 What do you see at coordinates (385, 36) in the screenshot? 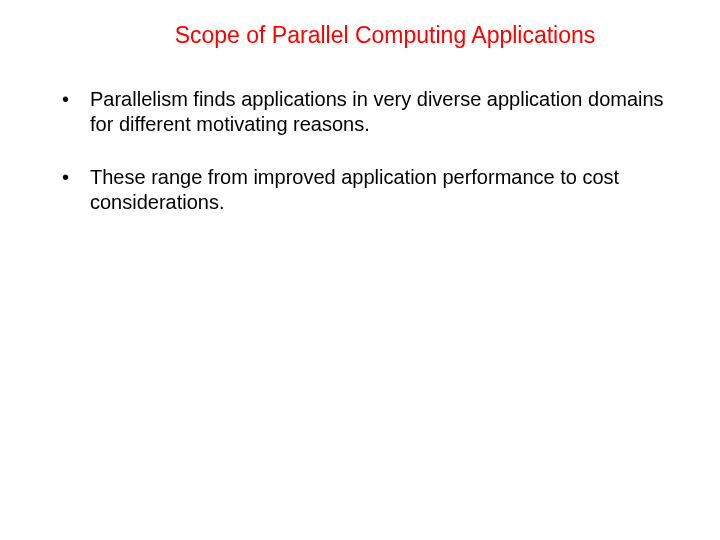
I see `slide-title: Scope of Parallel Computing Applications` at bounding box center [385, 36].